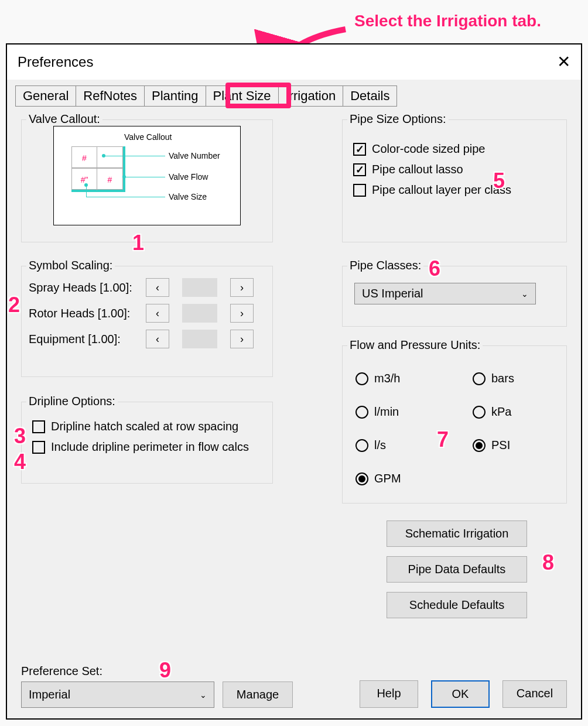 This screenshot has height=726, width=588. What do you see at coordinates (14, 305) in the screenshot?
I see `annotation-marker-2: 2` at bounding box center [14, 305].